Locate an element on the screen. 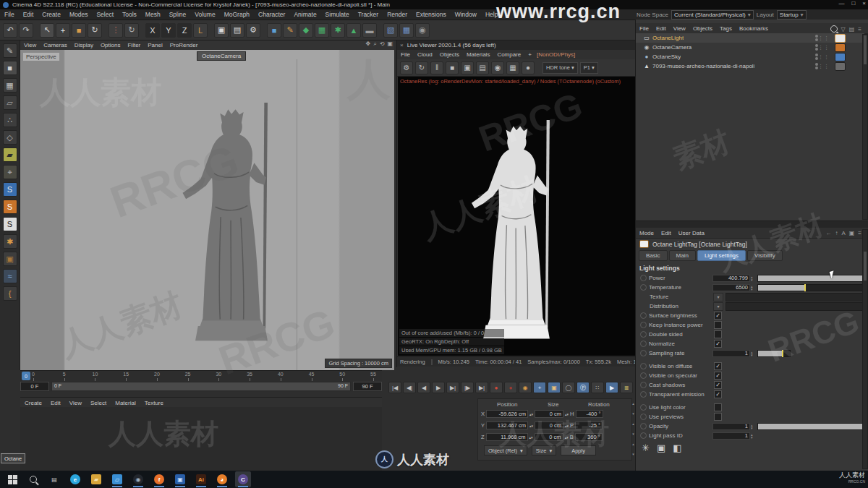  lv-pause-icon: ‖ is located at coordinates (437, 68).